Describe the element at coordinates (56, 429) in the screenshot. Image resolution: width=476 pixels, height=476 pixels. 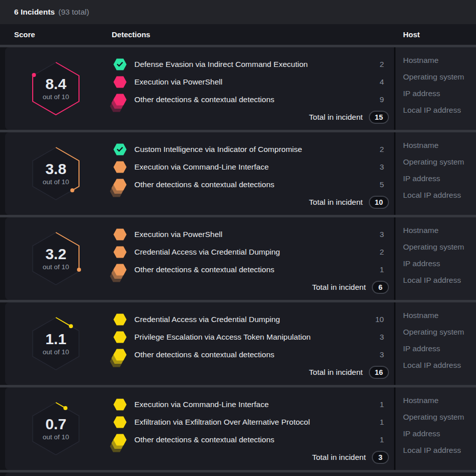
I see `incident-score-cell: 0.7 out of 10` at that location.